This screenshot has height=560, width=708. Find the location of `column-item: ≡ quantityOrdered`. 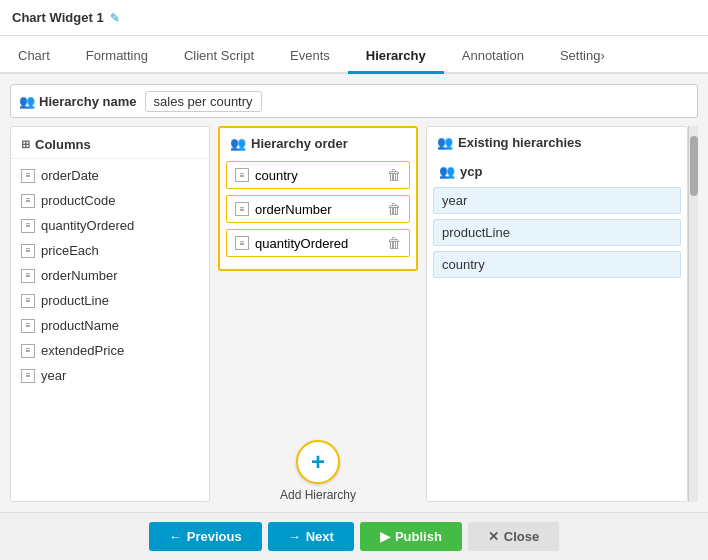

column-item: ≡ quantityOrdered is located at coordinates (110, 226).